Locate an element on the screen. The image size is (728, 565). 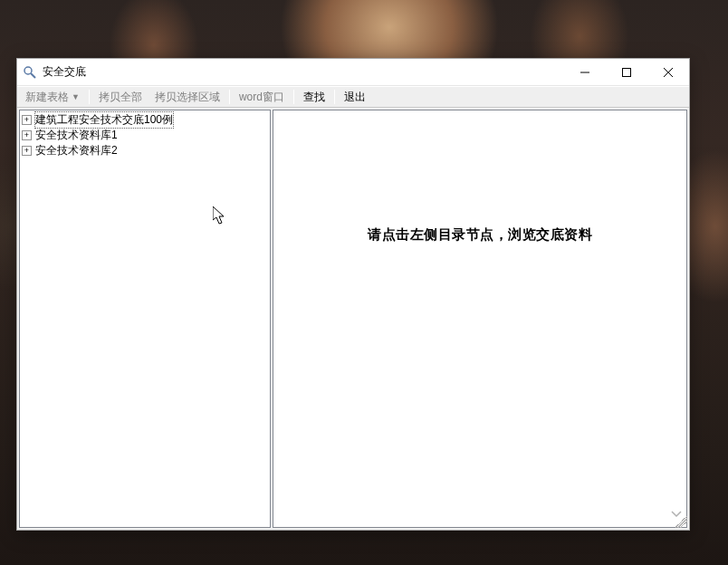
find-button: 查找 is located at coordinates (314, 97).